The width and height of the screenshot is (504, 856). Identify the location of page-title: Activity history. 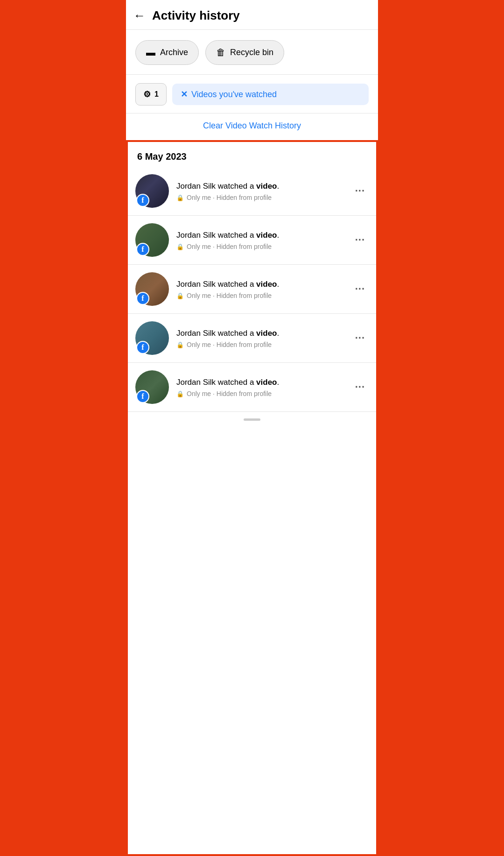
(196, 16).